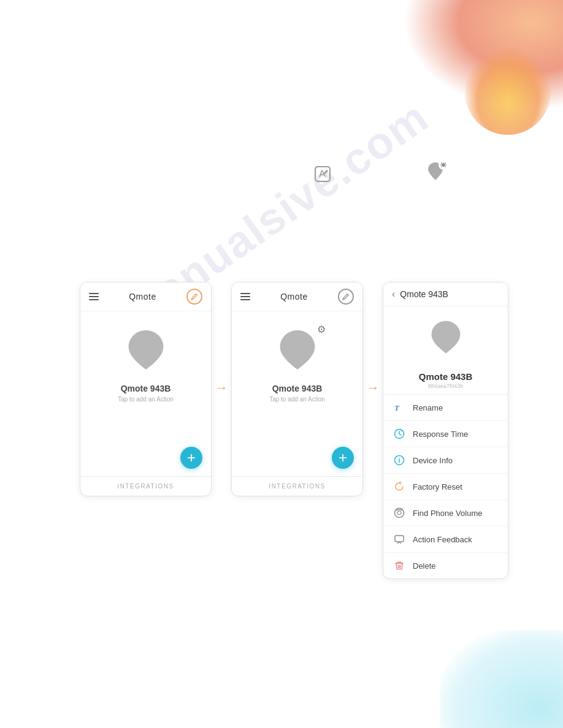  Describe the element at coordinates (146, 297) in the screenshot. I see `phone-header-1: Qmote` at that location.